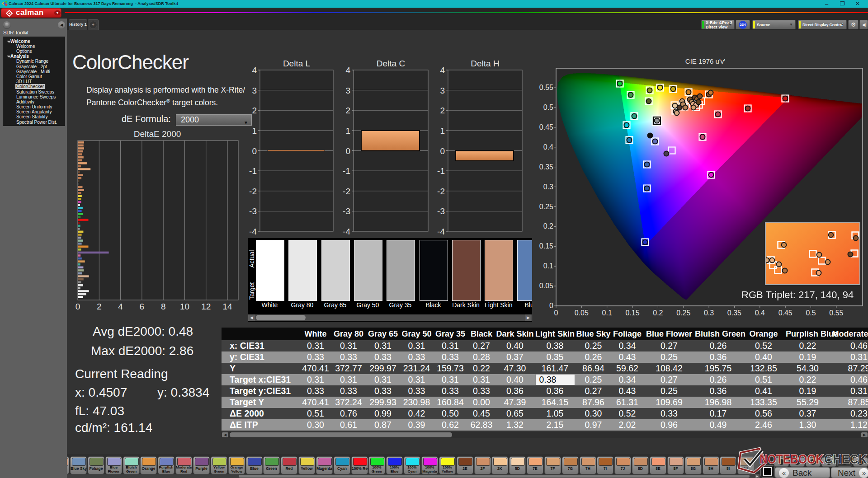 The height and width of the screenshot is (478, 868). Describe the element at coordinates (485, 63) in the screenshot. I see `svg-text: Delta H` at that location.